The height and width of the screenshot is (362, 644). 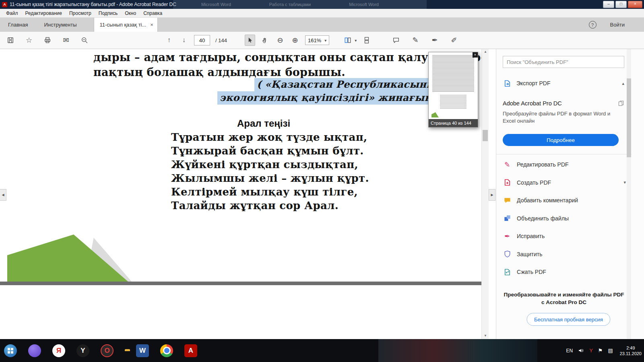 I want to click on hand-tool-icon, so click(x=265, y=40).